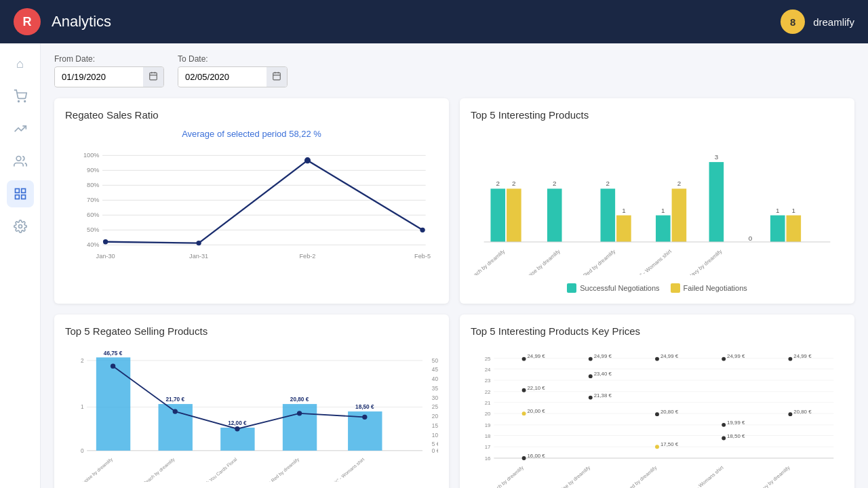 This screenshot has width=868, height=488. What do you see at coordinates (20, 129) in the screenshot?
I see `sidebar-trends` at bounding box center [20, 129].